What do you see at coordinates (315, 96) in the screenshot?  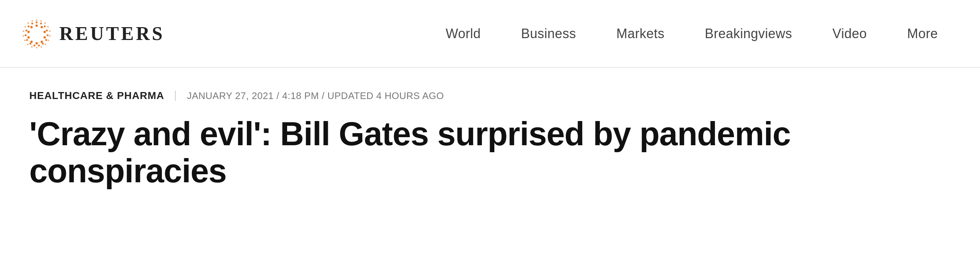 I see `article-date: JANUARY 27, 2021 / 4:18 PM / UPDATED 4 H…` at bounding box center [315, 96].